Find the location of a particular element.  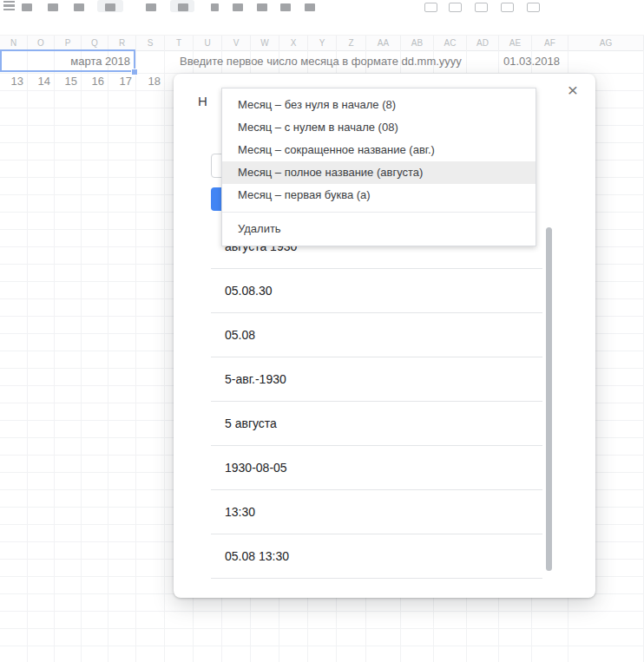

dialog-title: Н is located at coordinates (203, 101).